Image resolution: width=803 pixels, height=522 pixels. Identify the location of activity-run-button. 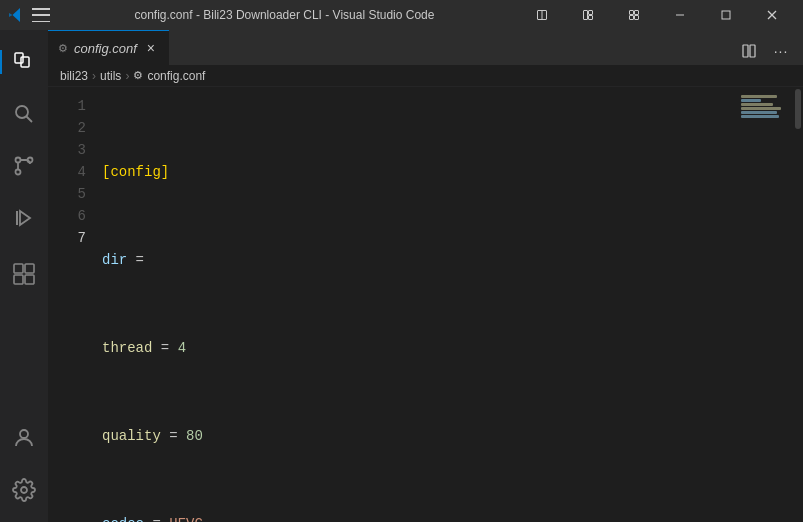
(24, 218).